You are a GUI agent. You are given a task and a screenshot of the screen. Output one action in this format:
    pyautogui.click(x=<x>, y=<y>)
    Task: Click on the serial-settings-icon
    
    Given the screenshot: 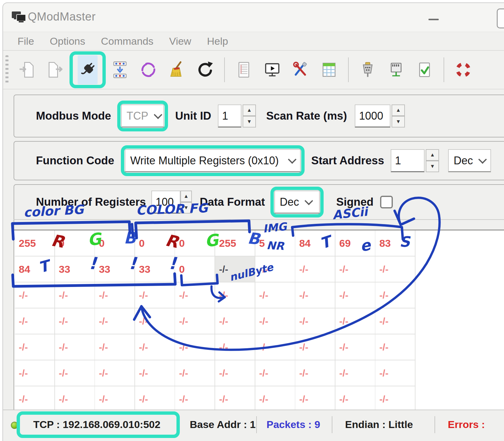 What is the action you would take?
    pyautogui.click(x=368, y=70)
    